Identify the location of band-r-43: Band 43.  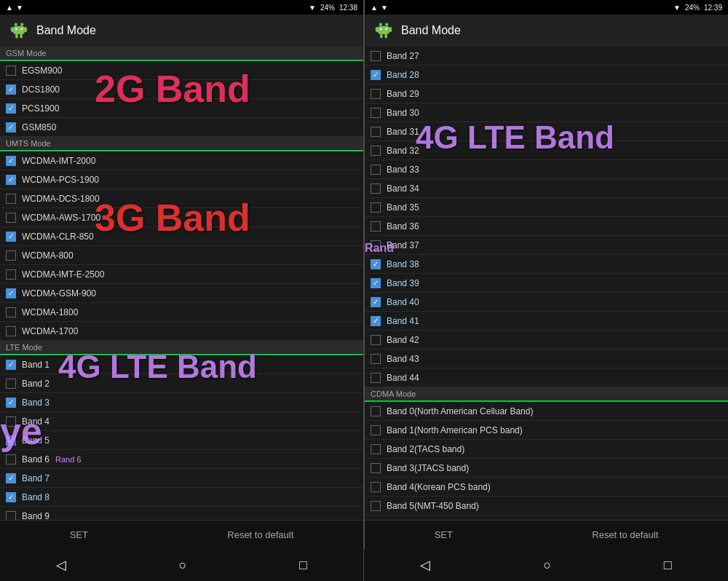
(546, 359).